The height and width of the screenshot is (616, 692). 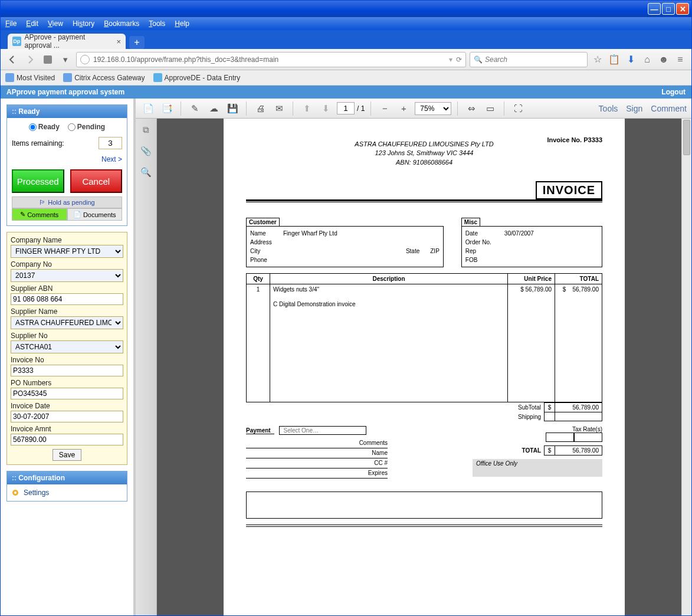 What do you see at coordinates (67, 371) in the screenshot?
I see `invoice-no-input` at bounding box center [67, 371].